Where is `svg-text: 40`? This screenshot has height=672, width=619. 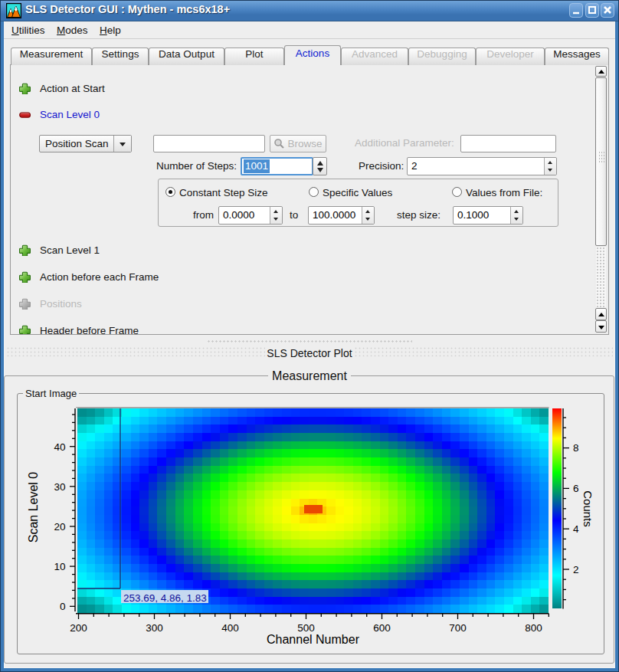
svg-text: 40 is located at coordinates (60, 447).